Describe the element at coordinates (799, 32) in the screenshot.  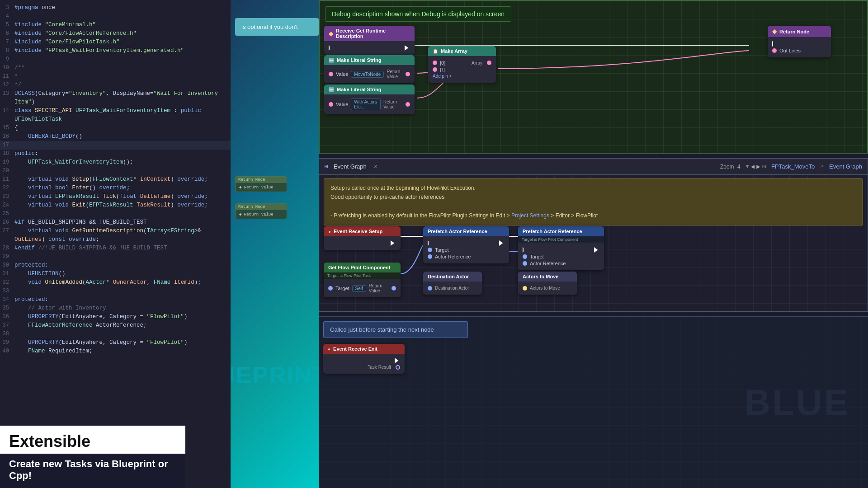
I see `node-header: ◆ Return Node` at that location.